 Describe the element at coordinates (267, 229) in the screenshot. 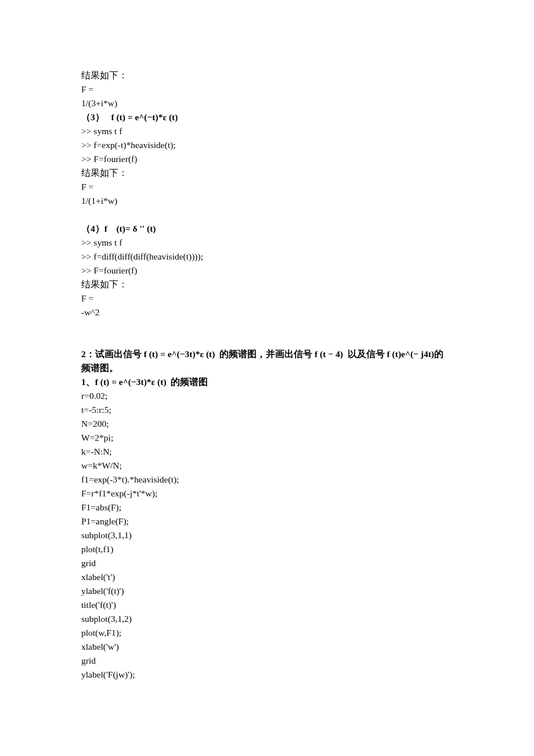

I see `heading-line: （4）f (t)= δ '' (t)` at that location.